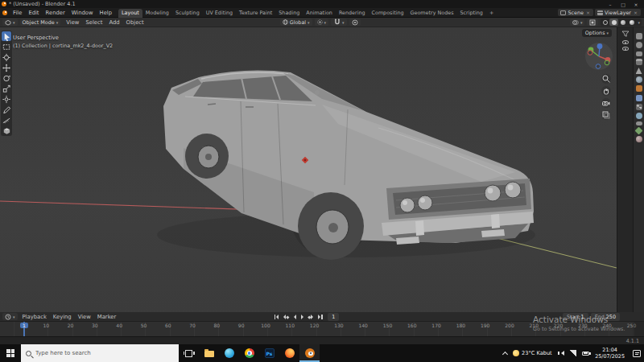 Image resolution: width=644 pixels, height=362 pixels. Describe the element at coordinates (6, 109) in the screenshot. I see `tool-annotate-button` at that location.